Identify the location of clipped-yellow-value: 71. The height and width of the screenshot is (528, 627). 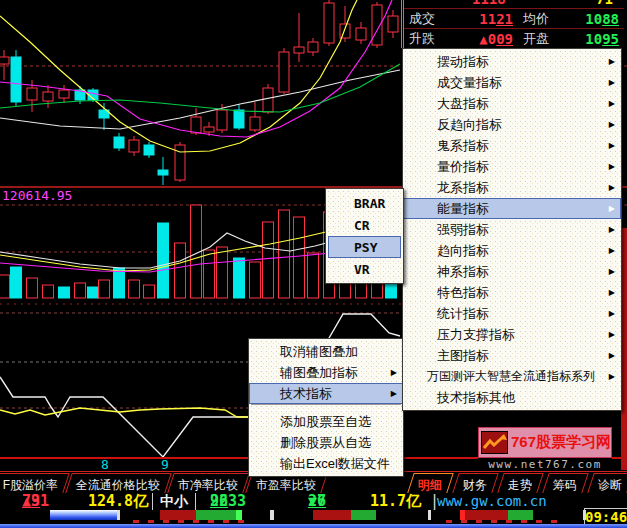
(604, 4).